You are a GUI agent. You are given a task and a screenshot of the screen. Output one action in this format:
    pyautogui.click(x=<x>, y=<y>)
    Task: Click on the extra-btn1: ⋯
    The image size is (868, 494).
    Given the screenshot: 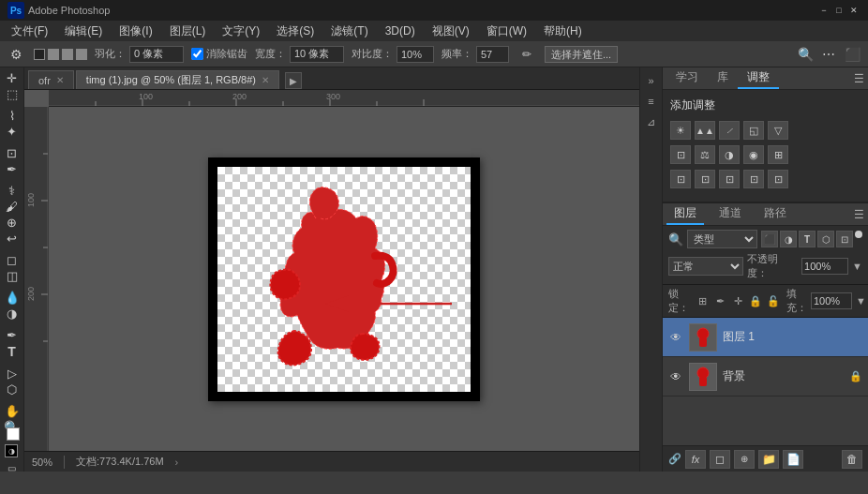 What is the action you would take?
    pyautogui.click(x=829, y=54)
    